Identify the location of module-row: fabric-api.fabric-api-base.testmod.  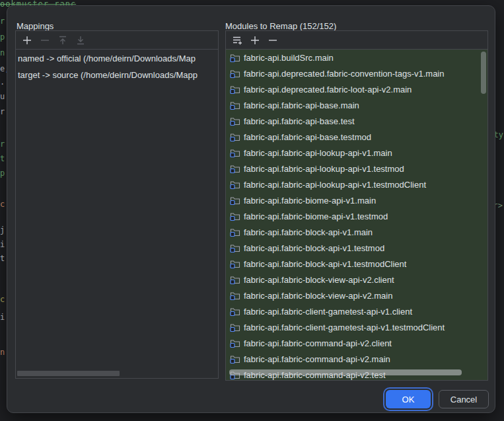
(357, 137).